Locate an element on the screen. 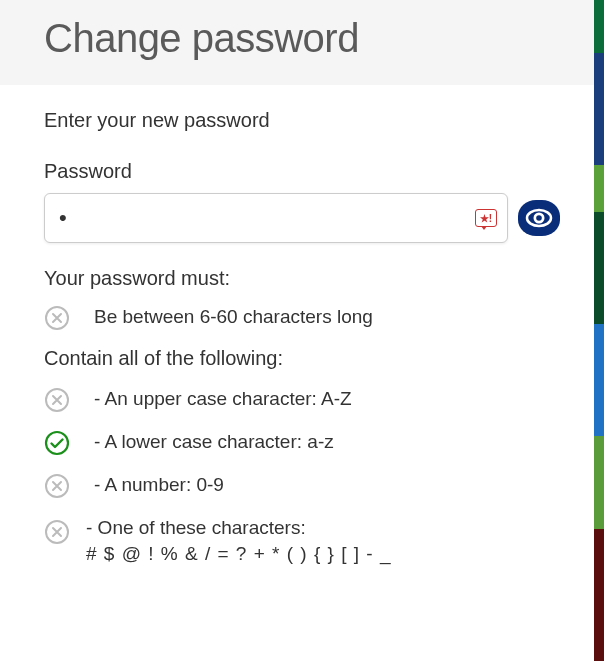  rule-special: - One of these characters: # $ @ ! % & /… is located at coordinates (302, 540).